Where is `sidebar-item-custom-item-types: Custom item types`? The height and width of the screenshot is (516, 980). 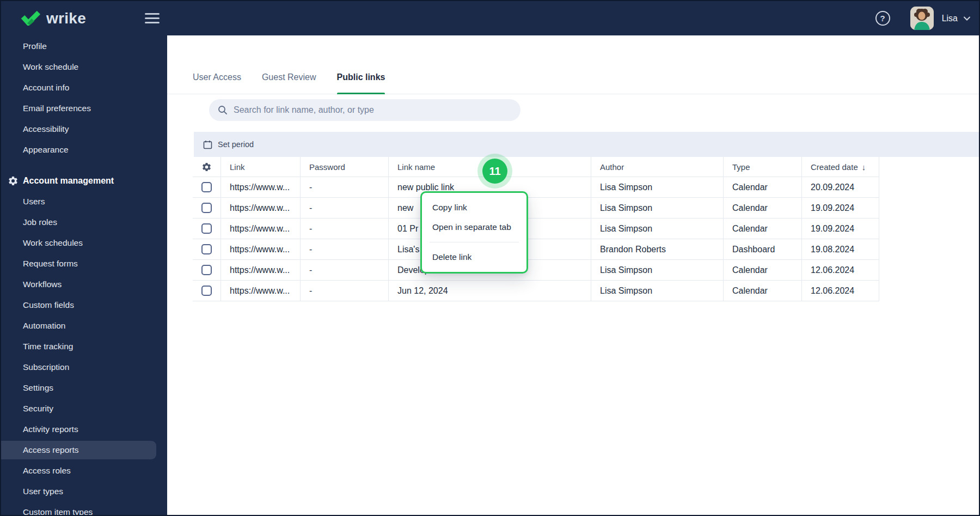 sidebar-item-custom-item-types: Custom item types is located at coordinates (84, 508).